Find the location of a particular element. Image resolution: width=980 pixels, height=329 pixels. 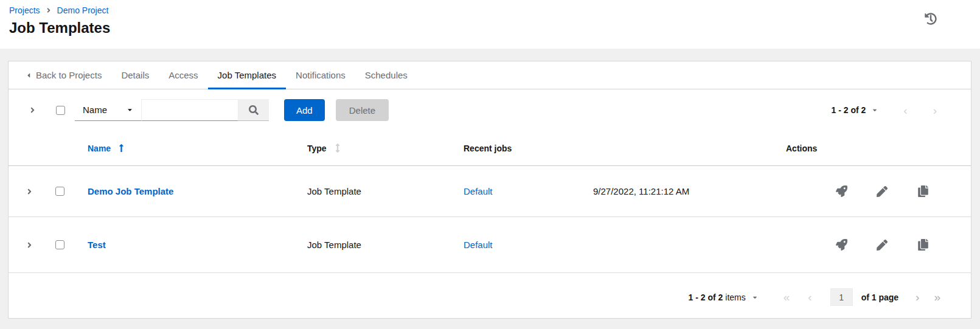

column-header-actions: Actions is located at coordinates (802, 148).